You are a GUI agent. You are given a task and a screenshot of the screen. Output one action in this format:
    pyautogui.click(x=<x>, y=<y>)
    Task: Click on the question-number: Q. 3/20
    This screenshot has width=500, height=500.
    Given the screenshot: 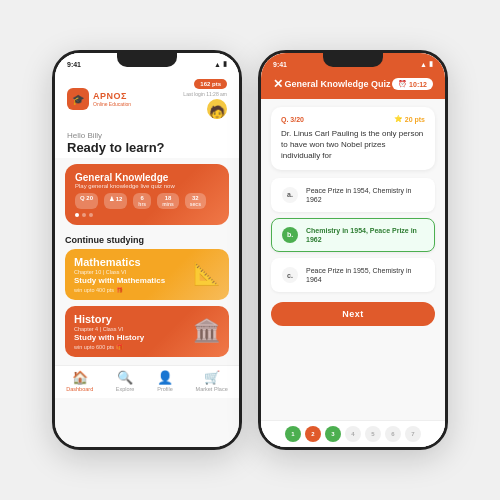 What is the action you would take?
    pyautogui.click(x=292, y=120)
    